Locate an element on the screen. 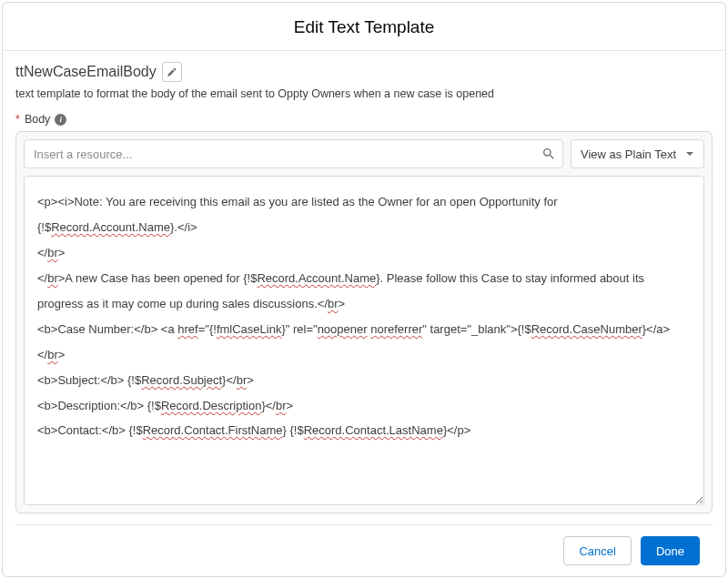  required-indicator: * is located at coordinates (18, 119).